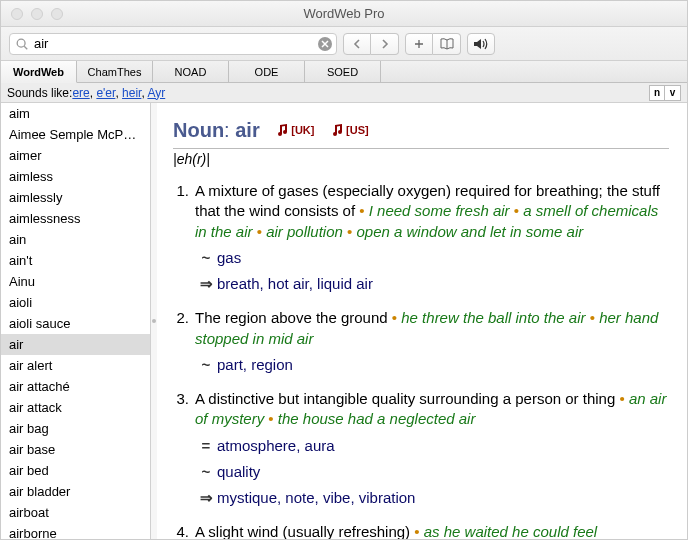 The height and width of the screenshot is (540, 688). I want to click on word-list-item: air, so click(76, 344).